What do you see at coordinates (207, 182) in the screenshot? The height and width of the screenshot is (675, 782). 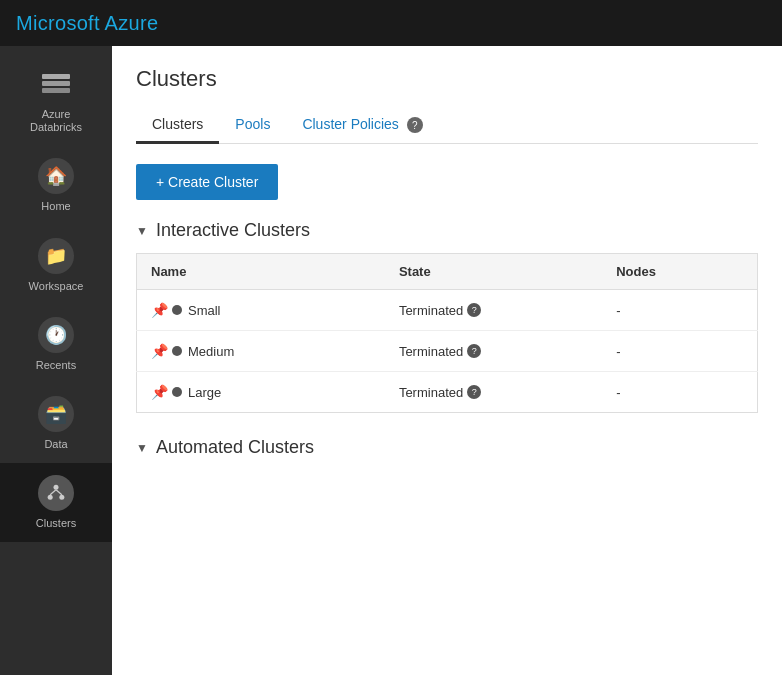 I see `create-cluster-button: + Create Cluster` at bounding box center [207, 182].